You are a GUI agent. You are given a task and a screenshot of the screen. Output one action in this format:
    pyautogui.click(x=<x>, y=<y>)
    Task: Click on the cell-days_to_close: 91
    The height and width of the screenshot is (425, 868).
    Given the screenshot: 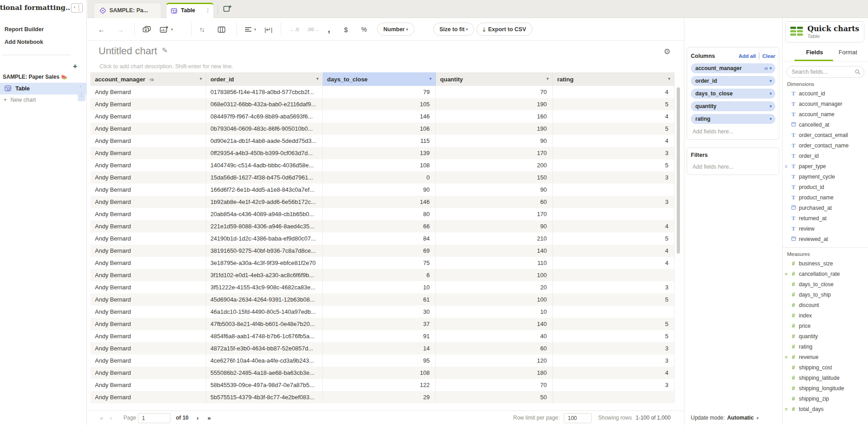 What is the action you would take?
    pyautogui.click(x=379, y=336)
    